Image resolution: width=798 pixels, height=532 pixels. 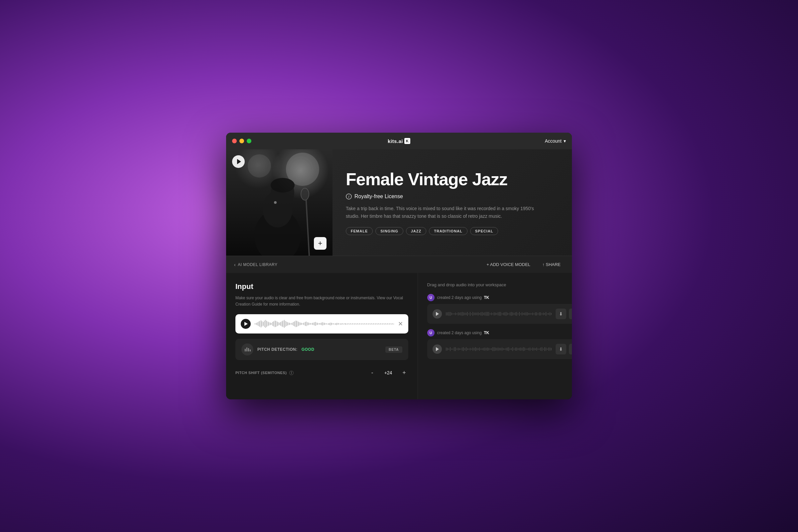 I want to click on player-close-button: ✕, so click(x=400, y=324).